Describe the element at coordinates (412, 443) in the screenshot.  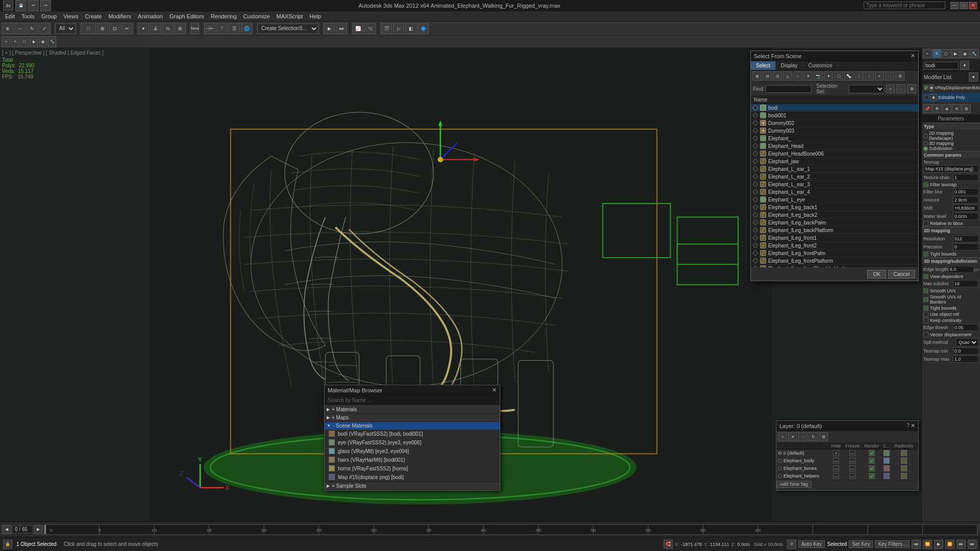
I see `mat-item-eye: eye (VRayFastSSS2) [eye3, eye006]` at that location.